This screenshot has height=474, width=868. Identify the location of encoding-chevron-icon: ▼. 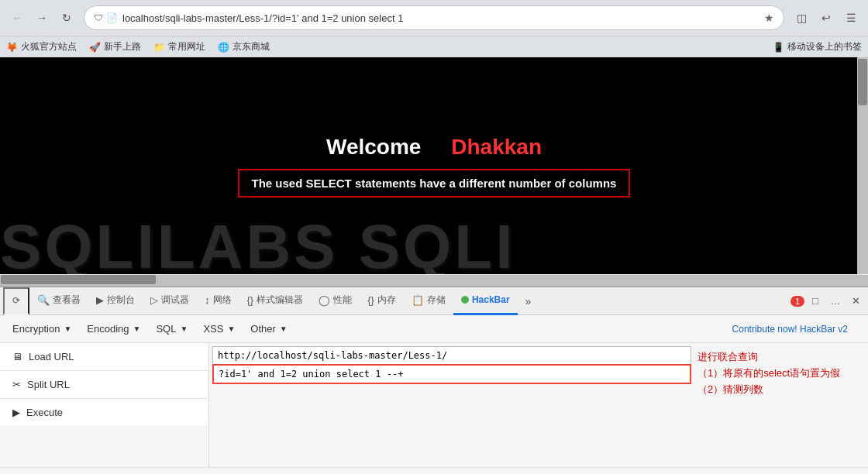
(137, 328).